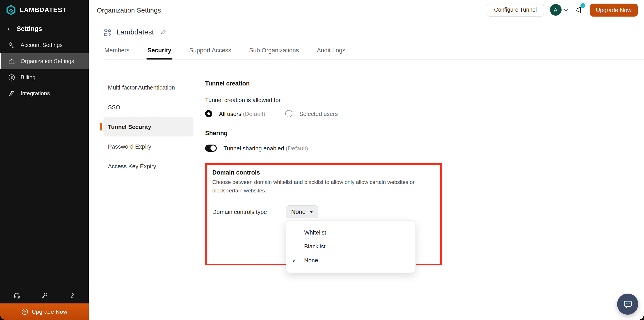  What do you see at coordinates (628, 304) in the screenshot?
I see `chat-bubble-icon` at bounding box center [628, 304].